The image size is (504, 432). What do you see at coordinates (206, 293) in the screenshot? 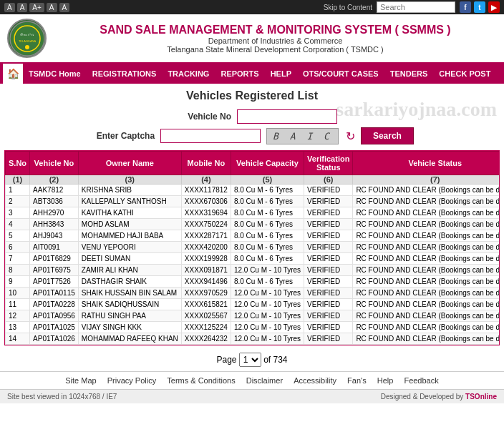
I see `table-cell-9-3: XXXX970529` at bounding box center [206, 293].